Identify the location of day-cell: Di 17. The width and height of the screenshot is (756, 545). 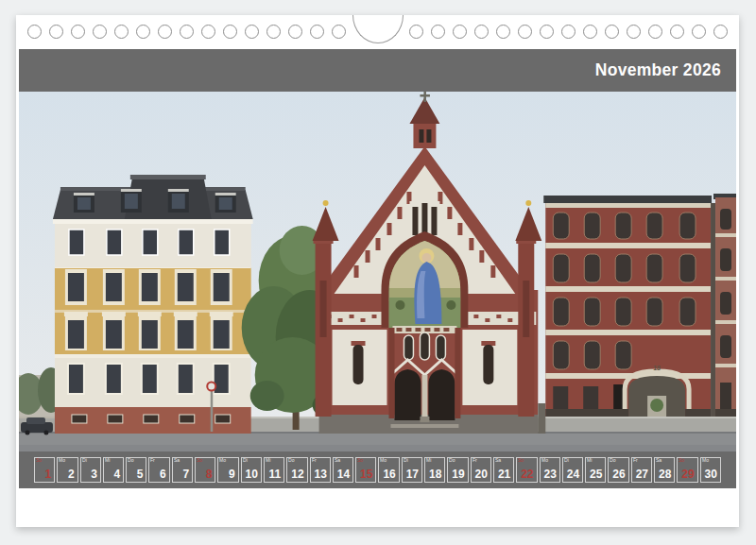
(412, 470).